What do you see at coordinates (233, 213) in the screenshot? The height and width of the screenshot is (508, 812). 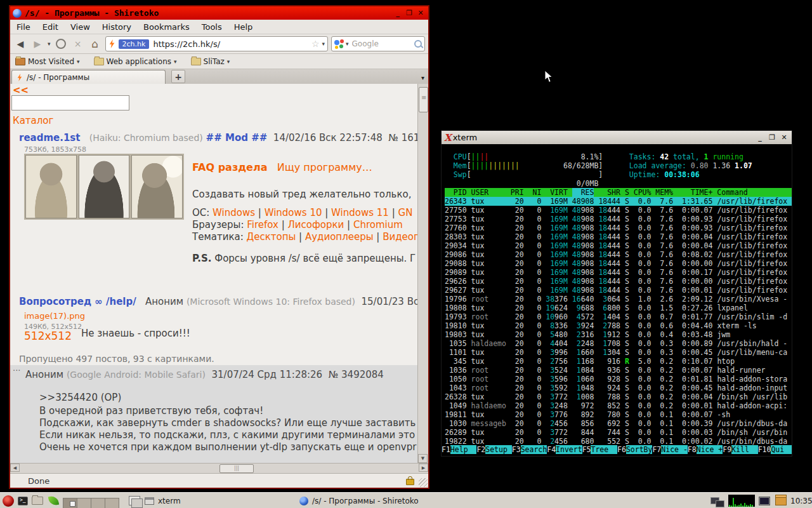 I see `page-link: Windows` at bounding box center [233, 213].